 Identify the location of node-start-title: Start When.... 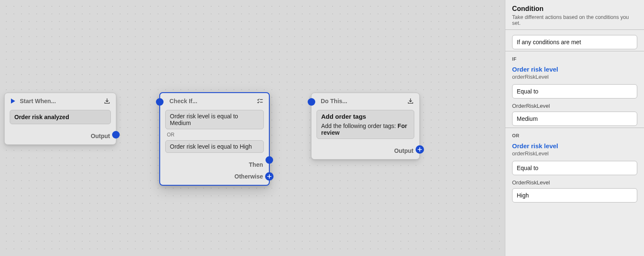
(38, 101).